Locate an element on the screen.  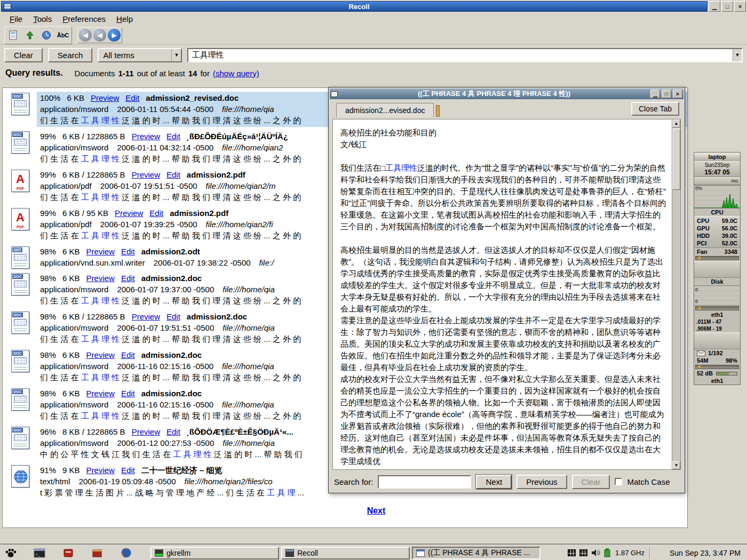
result-range: 1-11 is located at coordinates (126, 74).